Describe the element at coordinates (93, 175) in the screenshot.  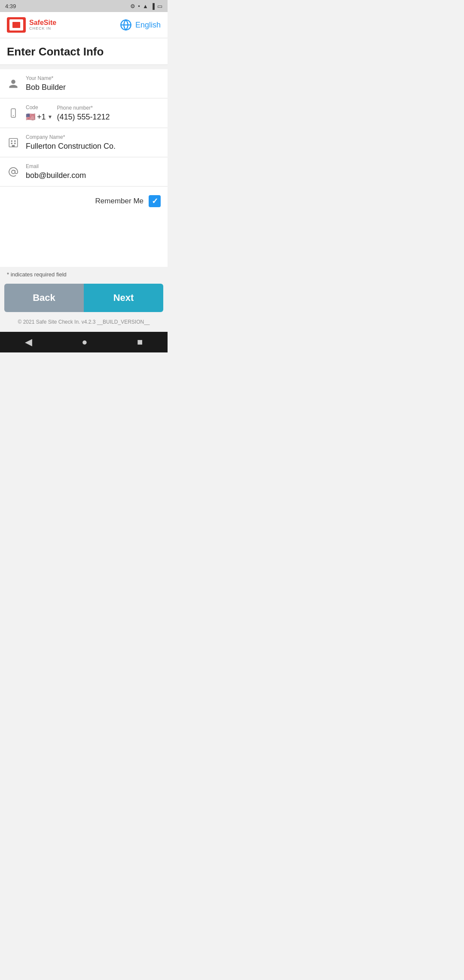
I see `email-input` at that location.